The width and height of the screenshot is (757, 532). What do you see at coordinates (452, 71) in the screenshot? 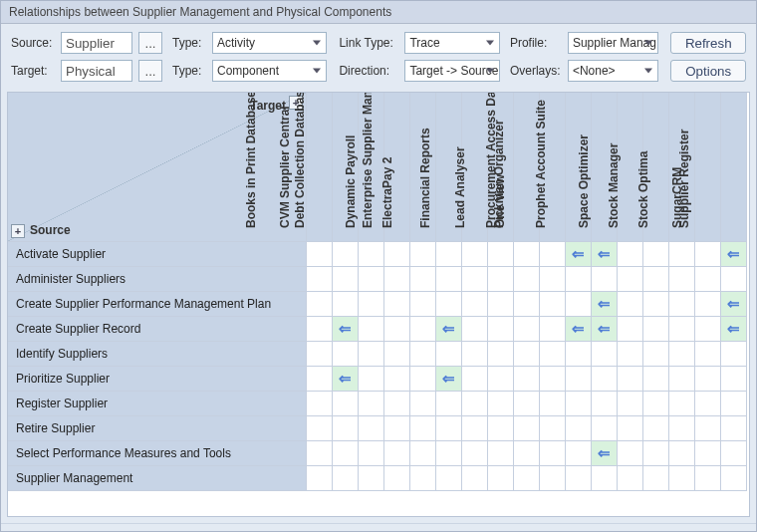
I see `direction-select: Target -> Source` at bounding box center [452, 71].